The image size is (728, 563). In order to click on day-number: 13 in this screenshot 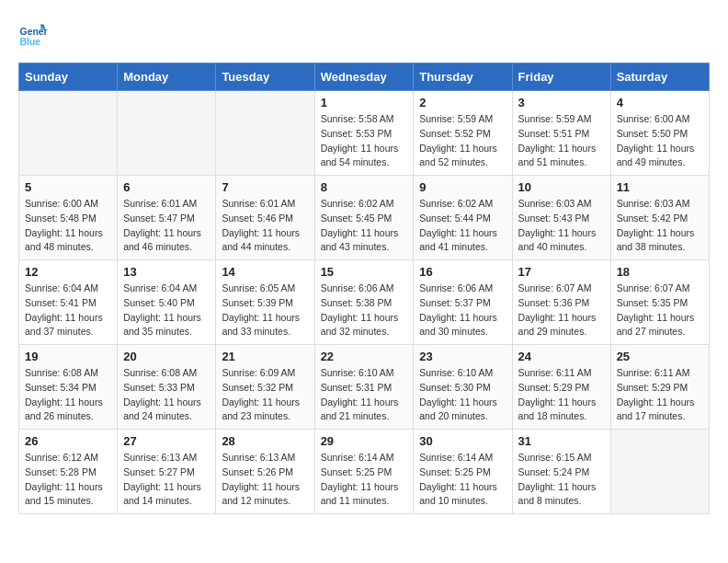, I will do `click(166, 272)`.